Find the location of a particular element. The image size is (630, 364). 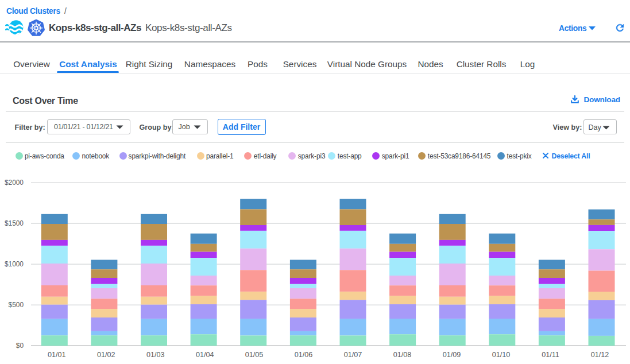

svg-text: 01/05 is located at coordinates (254, 355).